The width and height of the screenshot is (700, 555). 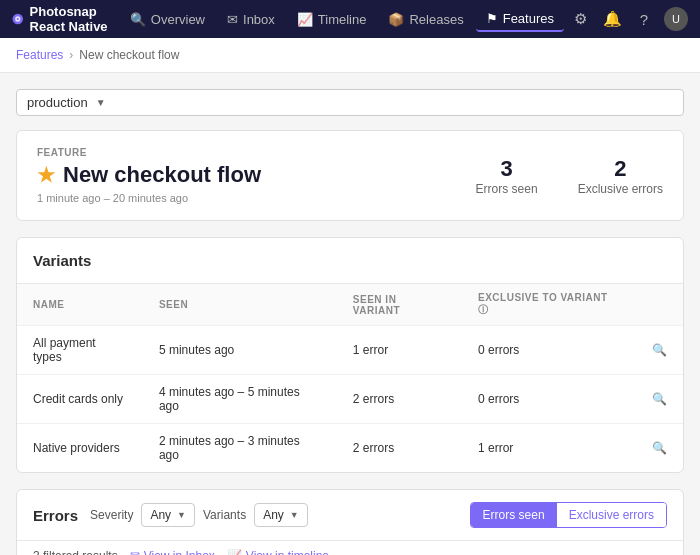 I want to click on variants-col-action, so click(x=660, y=305).